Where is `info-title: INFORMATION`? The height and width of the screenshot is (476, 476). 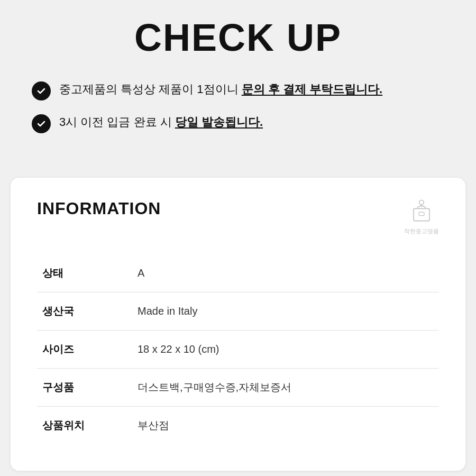
info-title: INFORMATION is located at coordinates (99, 208).